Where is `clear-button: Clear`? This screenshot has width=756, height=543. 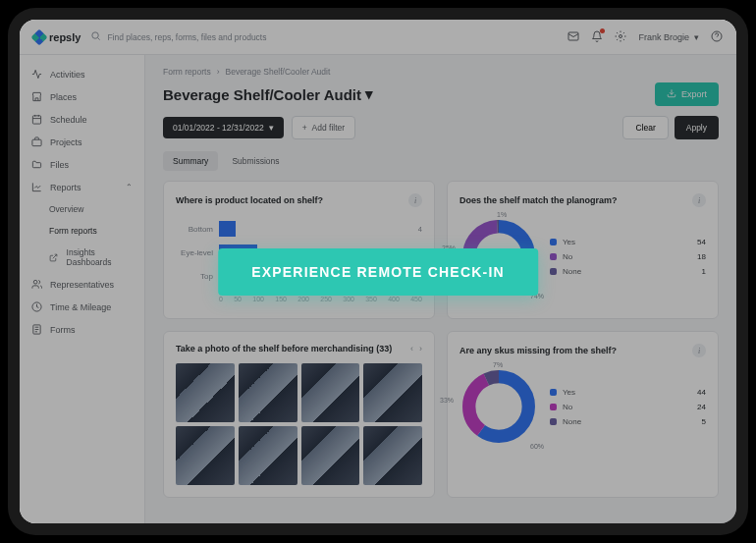 clear-button: Clear is located at coordinates (645, 128).